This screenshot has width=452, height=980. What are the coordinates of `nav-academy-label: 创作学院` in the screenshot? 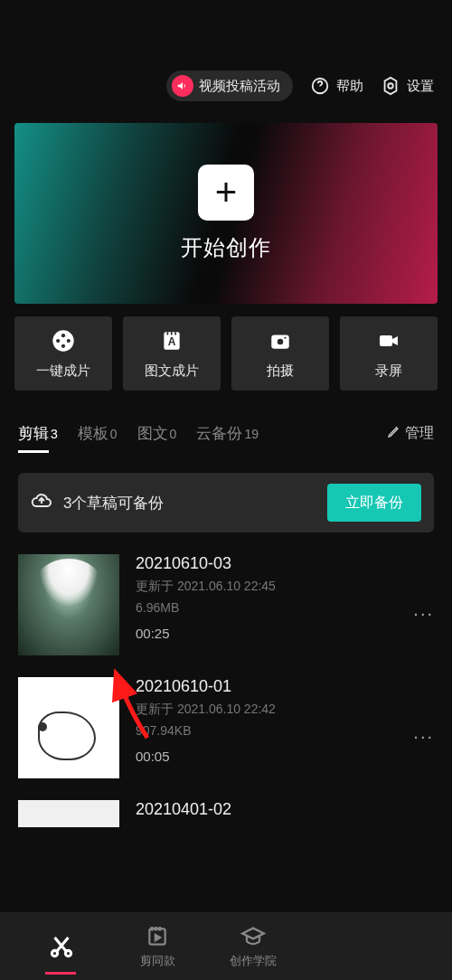 It's located at (253, 961).